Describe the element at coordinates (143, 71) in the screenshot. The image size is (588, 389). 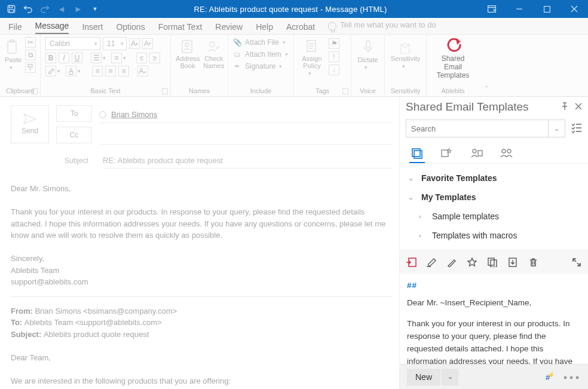
I see `clear-formatting-icon: Aₓ` at that location.